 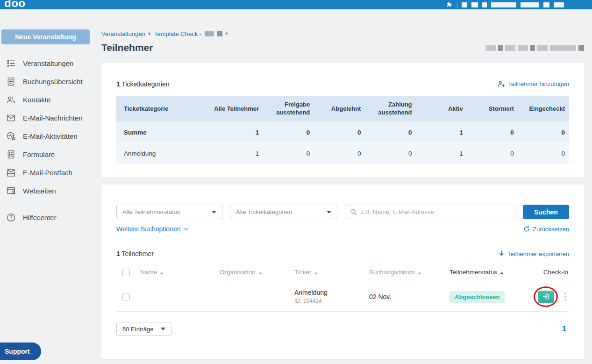 I want to click on breadcrumb-event-link: Template Check -, so click(x=178, y=34).